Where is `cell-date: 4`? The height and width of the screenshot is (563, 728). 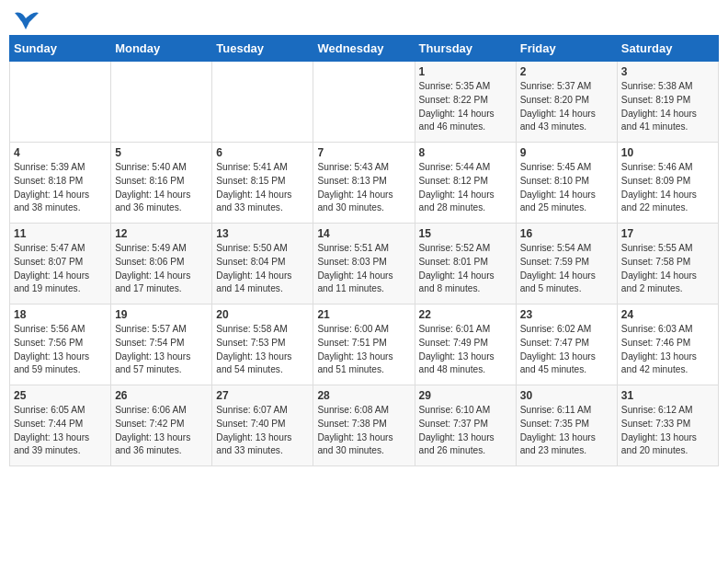 cell-date: 4 is located at coordinates (61, 153).